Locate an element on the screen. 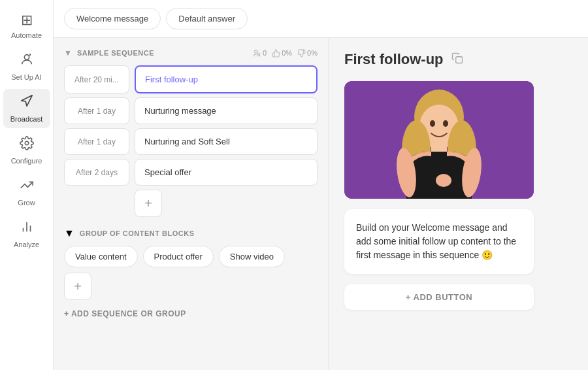 This screenshot has width=588, height=370. seq-row-0: After 20 mi... First follow-up is located at coordinates (191, 80).